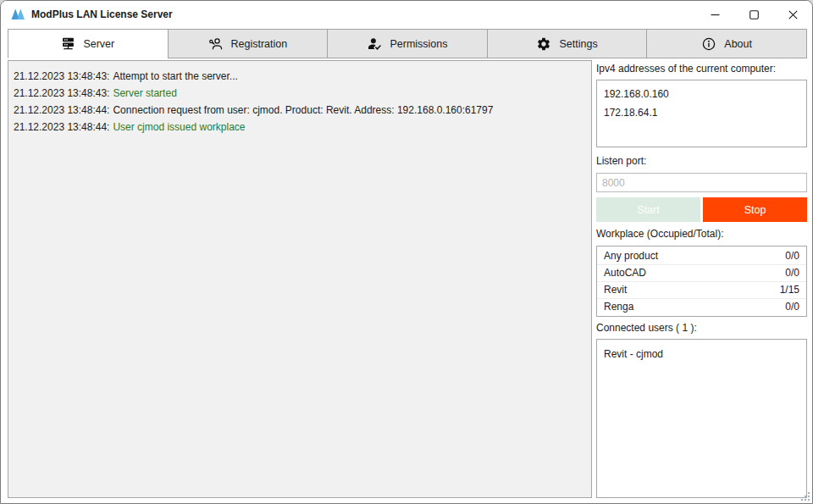 Image resolution: width=813 pixels, height=504 pixels. Describe the element at coordinates (701, 307) in the screenshot. I see `workplace-row: Renga 0/0` at that location.